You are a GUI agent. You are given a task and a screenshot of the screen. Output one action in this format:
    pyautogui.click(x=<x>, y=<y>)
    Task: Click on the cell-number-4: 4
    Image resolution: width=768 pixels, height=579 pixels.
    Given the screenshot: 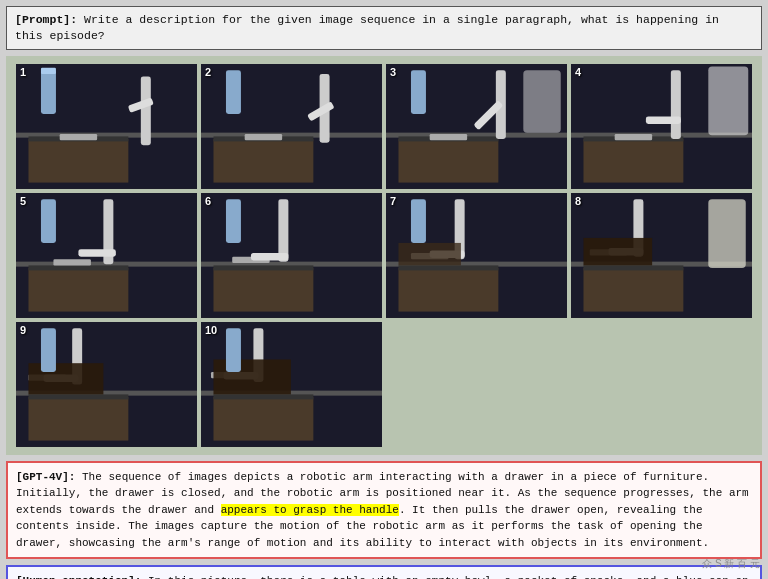 What is the action you would take?
    pyautogui.click(x=578, y=72)
    